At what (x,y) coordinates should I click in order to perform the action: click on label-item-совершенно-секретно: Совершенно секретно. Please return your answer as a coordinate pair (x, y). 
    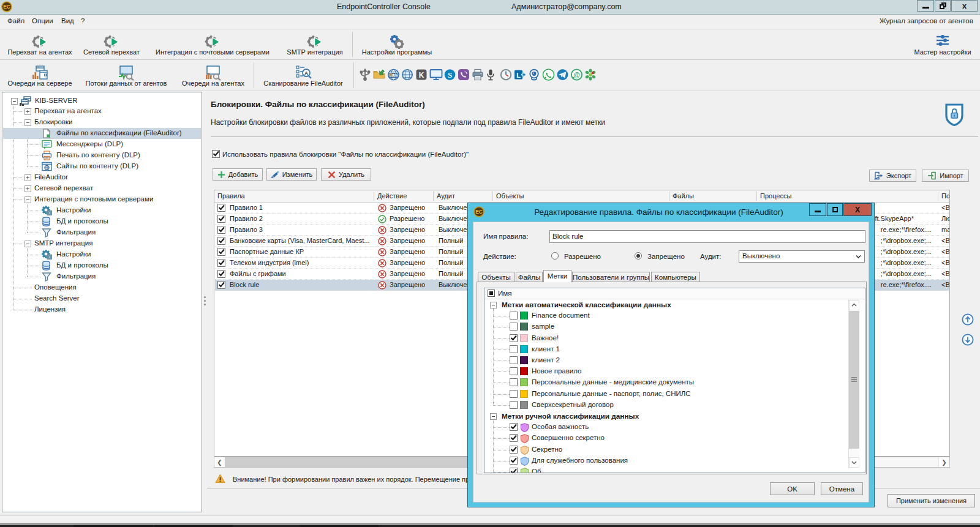
    Looking at the image, I should click on (675, 438).